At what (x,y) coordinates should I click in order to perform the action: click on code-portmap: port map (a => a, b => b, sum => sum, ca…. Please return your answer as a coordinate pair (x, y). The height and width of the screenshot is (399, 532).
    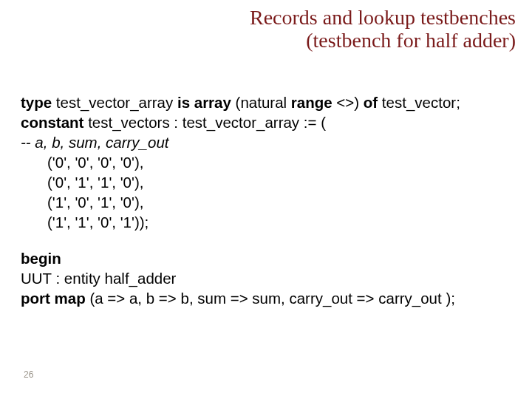
    Looking at the image, I should click on (267, 299).